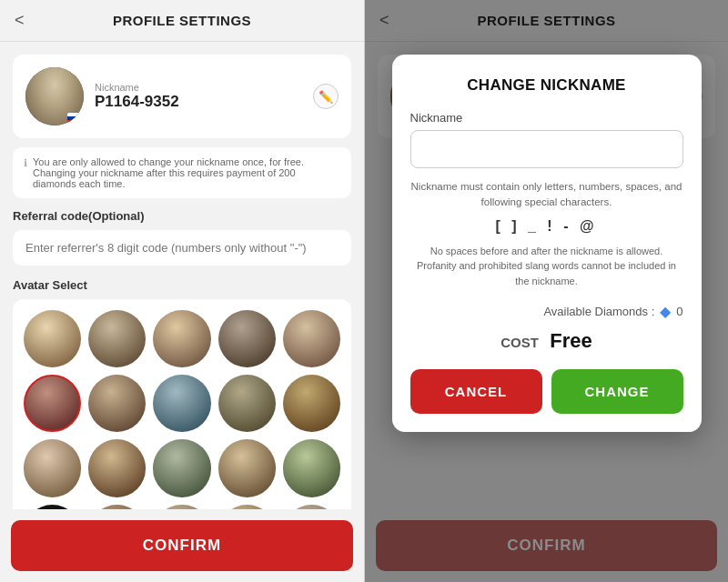  Describe the element at coordinates (679, 311) in the screenshot. I see `diamonds-count: 0` at that location.